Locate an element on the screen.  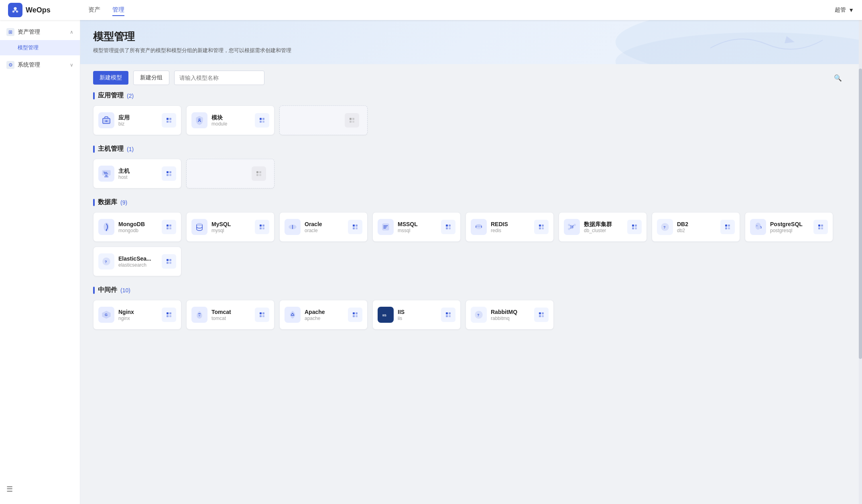
nginx-code: nginx is located at coordinates (140, 318).